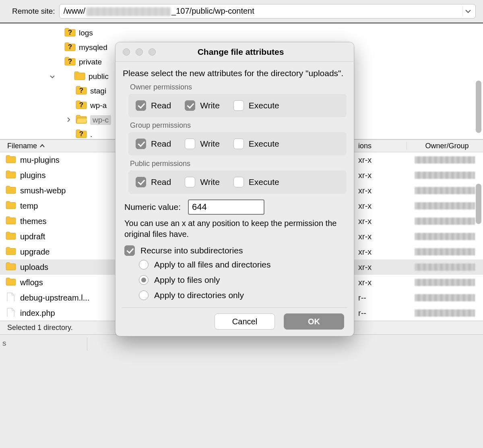  I want to click on file-name: upgrade, so click(35, 252).